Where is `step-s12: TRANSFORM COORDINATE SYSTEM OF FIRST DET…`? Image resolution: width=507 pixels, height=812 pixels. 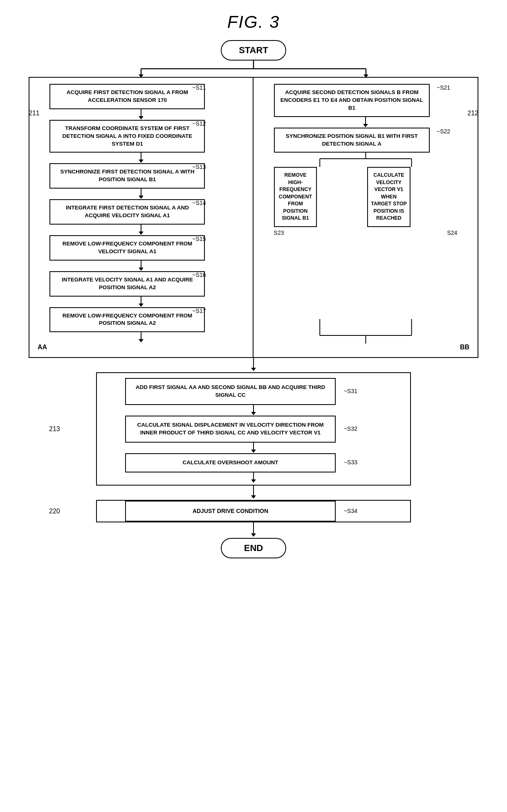
step-s12: TRANSFORM COORDINATE SYSTEM OF FIRST DET… is located at coordinates (127, 137).